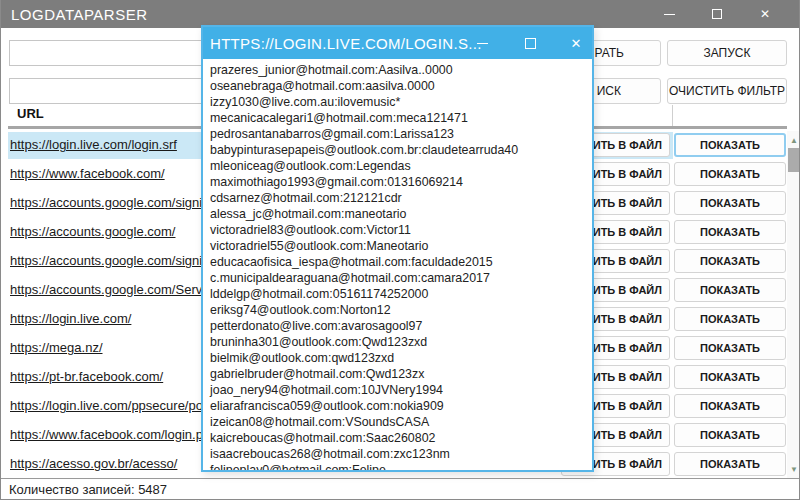 The width and height of the screenshot is (800, 500). Describe the element at coordinates (672, 116) in the screenshot. I see `header-column-divider` at that location.